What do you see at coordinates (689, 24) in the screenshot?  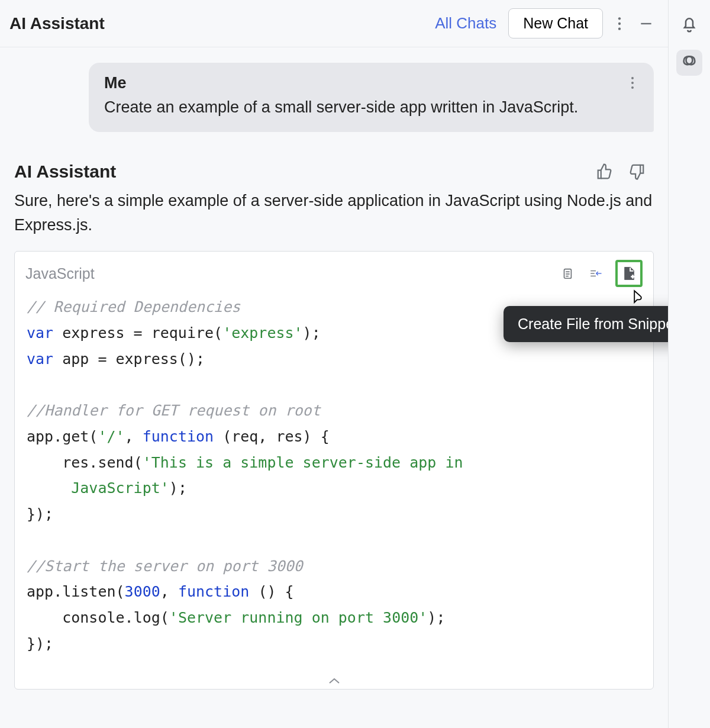 I see `notifications-icon` at bounding box center [689, 24].